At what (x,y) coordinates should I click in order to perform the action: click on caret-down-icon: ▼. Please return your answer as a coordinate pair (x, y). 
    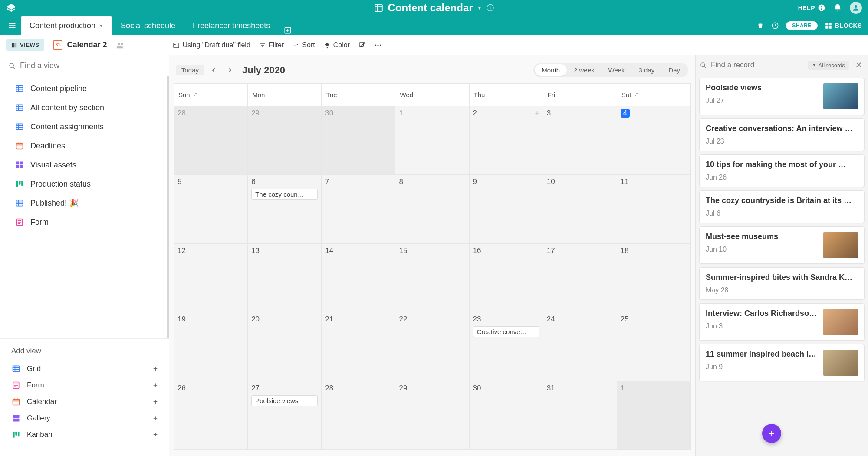
    Looking at the image, I should click on (480, 8).